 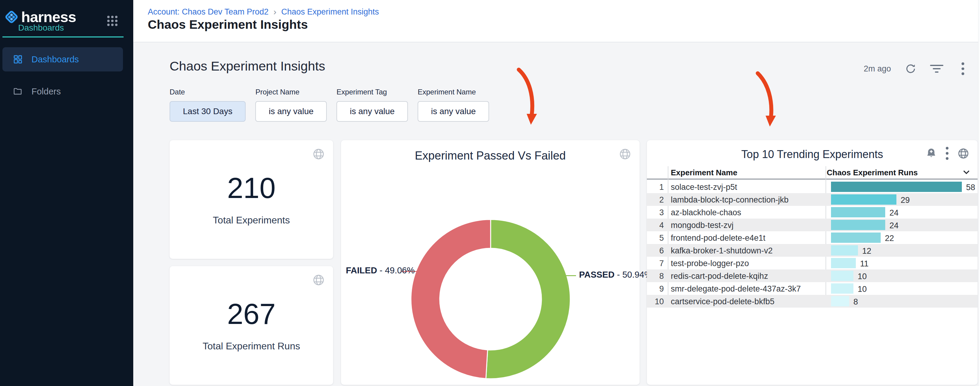 I want to click on sidebar-item-folders: Folders, so click(x=62, y=91).